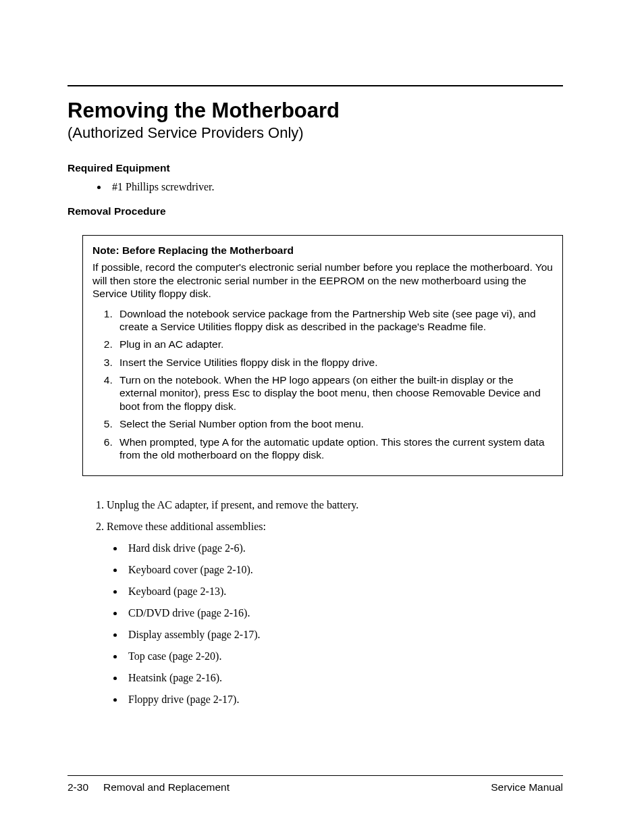 Image resolution: width=644 pixels, height=834 pixels. I want to click on page-footer: 2-30 Removal and Replacement Service Man…, so click(315, 785).